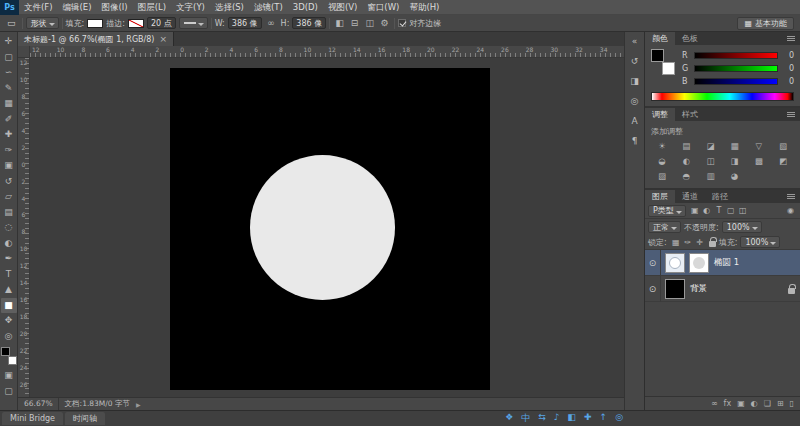  What do you see at coordinates (9, 290) in the screenshot?
I see `path-selection-tool: ▲` at bounding box center [9, 290].